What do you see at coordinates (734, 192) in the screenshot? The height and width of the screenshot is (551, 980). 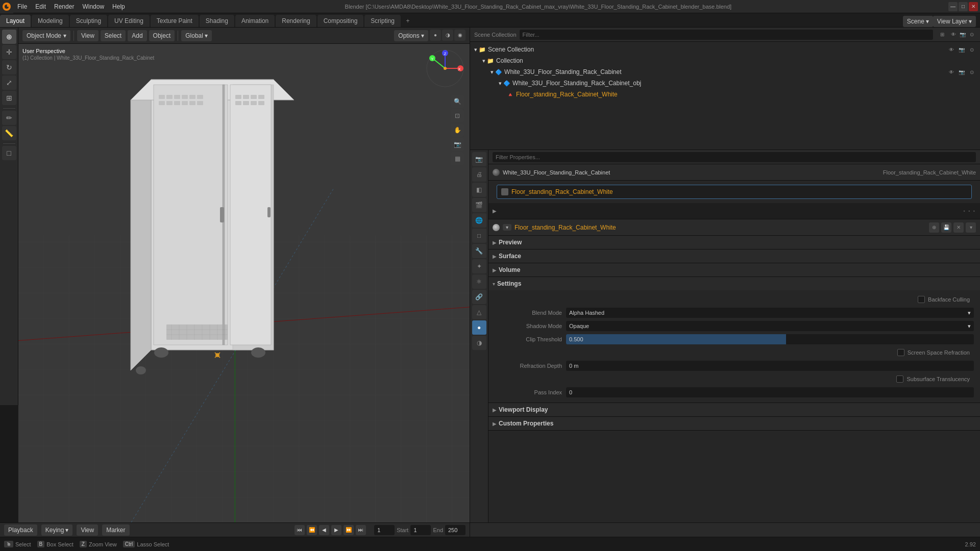 I see `material-slot: Floor_standing_Rack_Cabinet_White` at bounding box center [734, 192].